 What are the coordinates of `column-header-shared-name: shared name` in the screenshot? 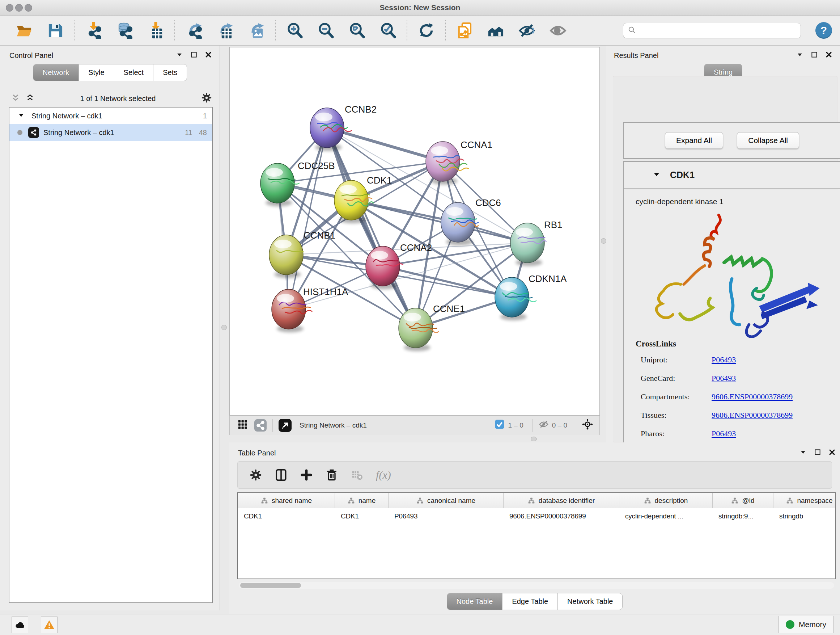 It's located at (286, 501).